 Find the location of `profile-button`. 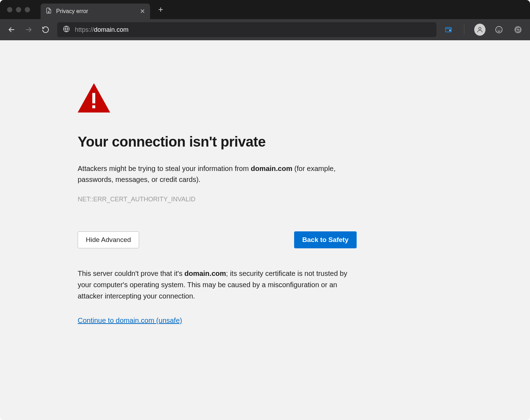

profile-button is located at coordinates (480, 30).